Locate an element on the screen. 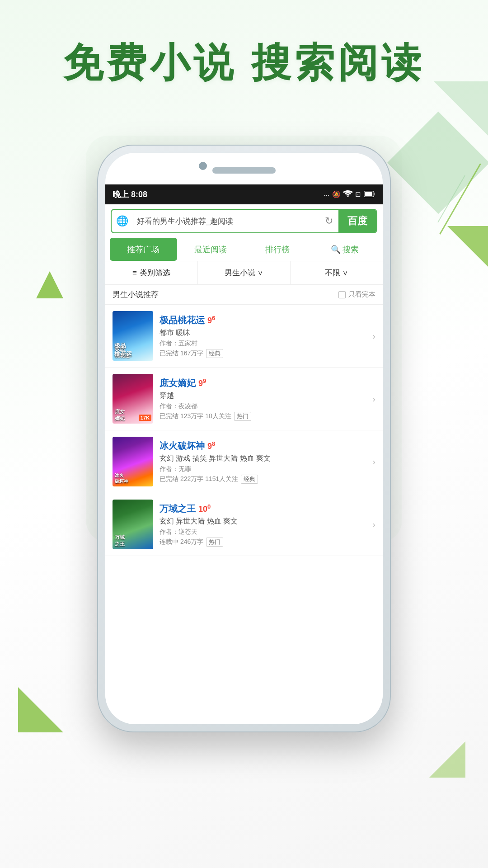 This screenshot has height=868, width=488. book-meta-2: 已完结 123万字 10人关注 热门 is located at coordinates (263, 416).